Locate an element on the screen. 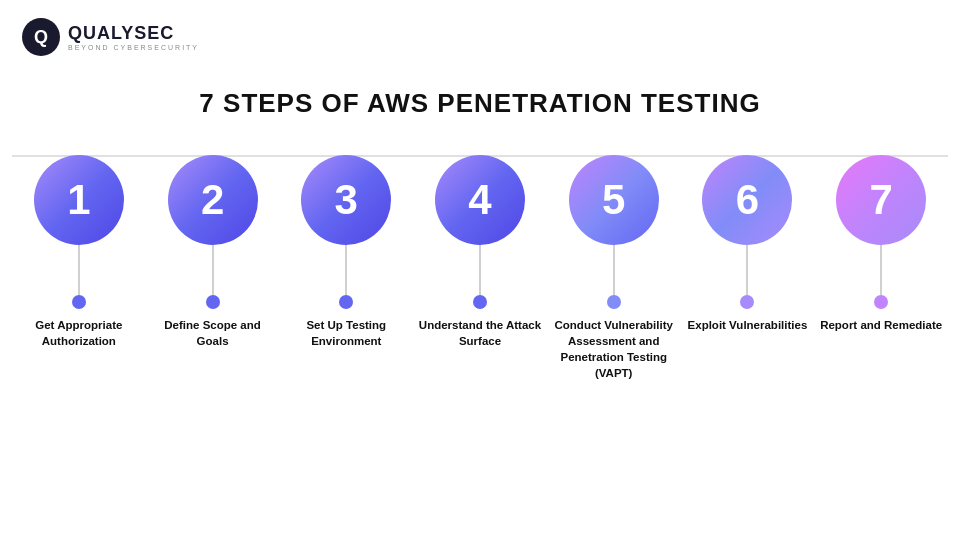 This screenshot has height=540, width=960. step-5: 5Conduct Vulnerability Assessment and Pe… is located at coordinates (614, 268).